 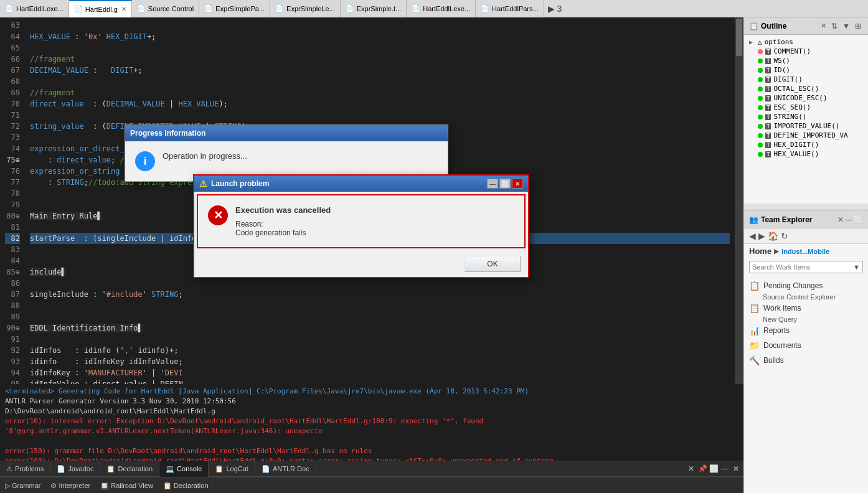 What do you see at coordinates (70, 486) in the screenshot?
I see `status-tab-interpreter: ⚙ Interpreter` at bounding box center [70, 486].